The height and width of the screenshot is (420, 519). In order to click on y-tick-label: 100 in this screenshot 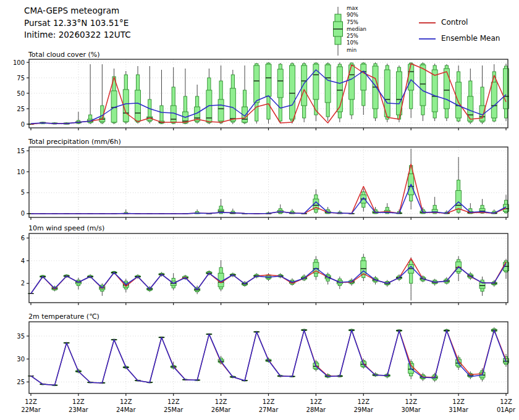, I will do `click(19, 63)`.